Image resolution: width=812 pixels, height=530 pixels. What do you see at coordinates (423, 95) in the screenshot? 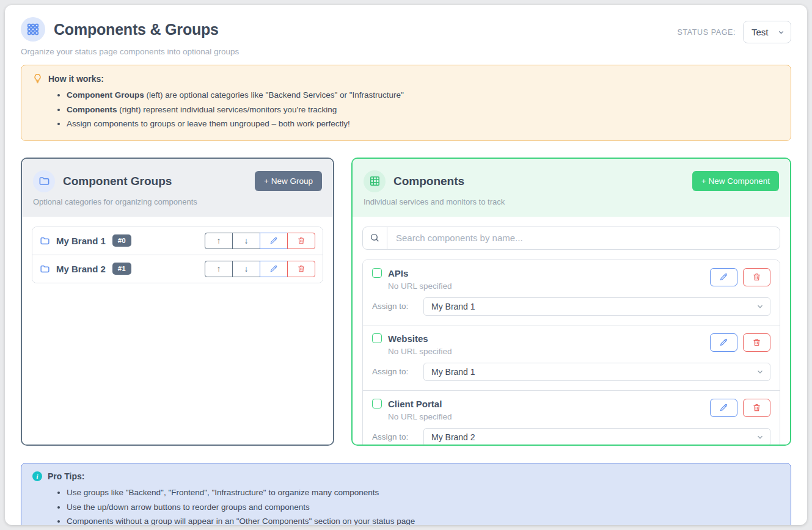
I see `how-it-works-bullet: Component Groups (left) are optional cat…` at bounding box center [423, 95].